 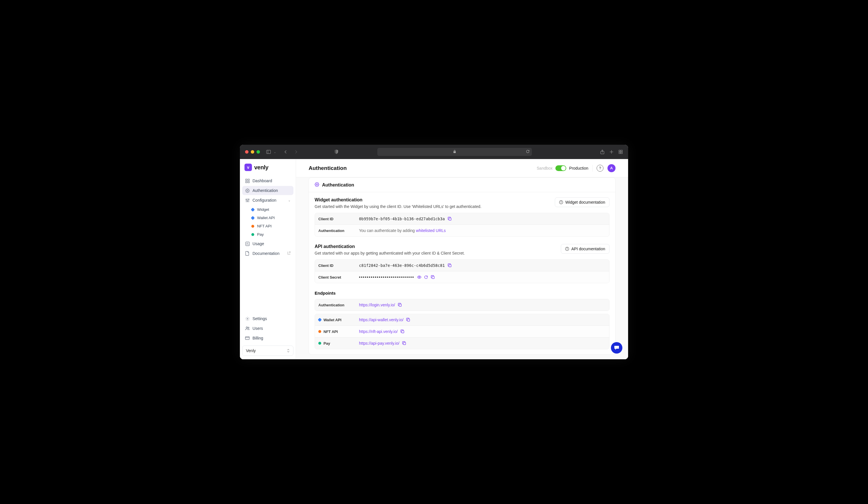 What do you see at coordinates (462, 224) in the screenshot?
I see `widget-auth-table: Client ID 0b959b7e-bf05-4b1b-b136-ed27ab…` at bounding box center [462, 224].